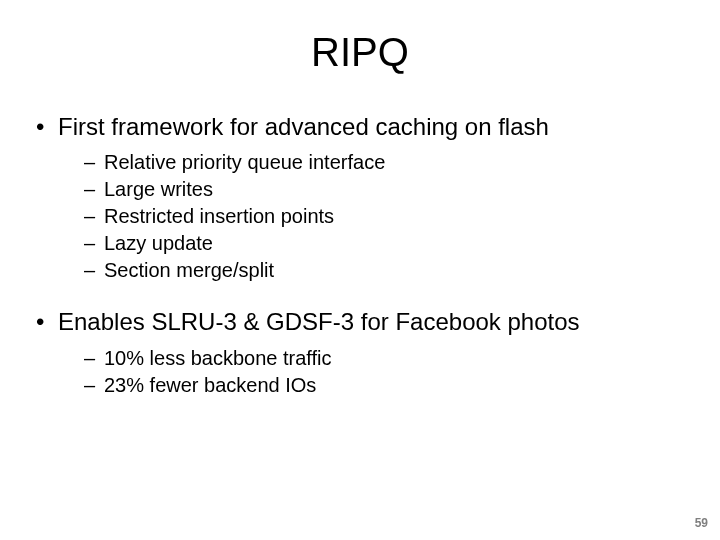 This screenshot has height=540, width=720. I want to click on sub-bullet-list: 10% less backbone traffic 23% fewer back…, so click(375, 372).